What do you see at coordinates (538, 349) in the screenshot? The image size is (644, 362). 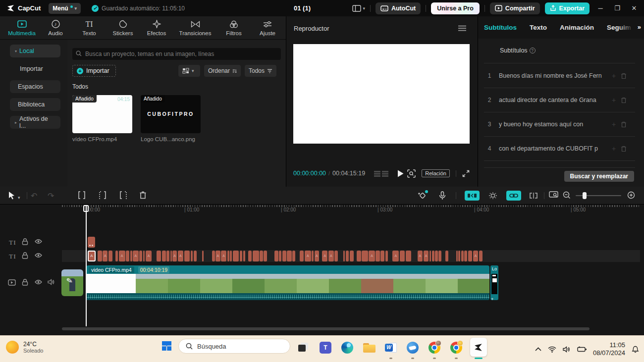 I see `hidden-icons-chevron` at bounding box center [538, 349].